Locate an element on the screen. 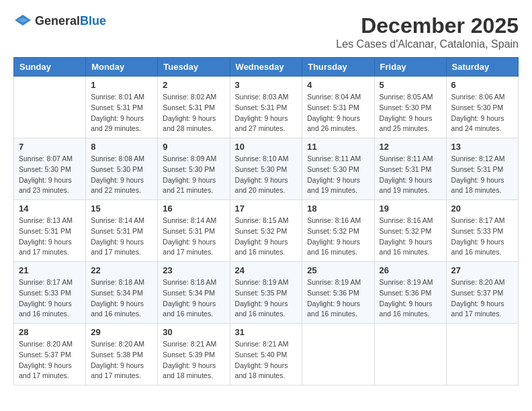 This screenshot has height=411, width=532. day-info: Sunrise: 8:09 AMSunset: 5:30 PMDaylight:… is located at coordinates (193, 175).